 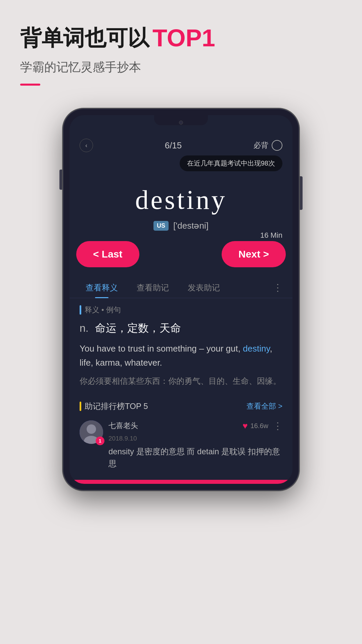 What do you see at coordinates (195, 439) in the screenshot?
I see `card-date: 2018.9.10` at bounding box center [195, 439].